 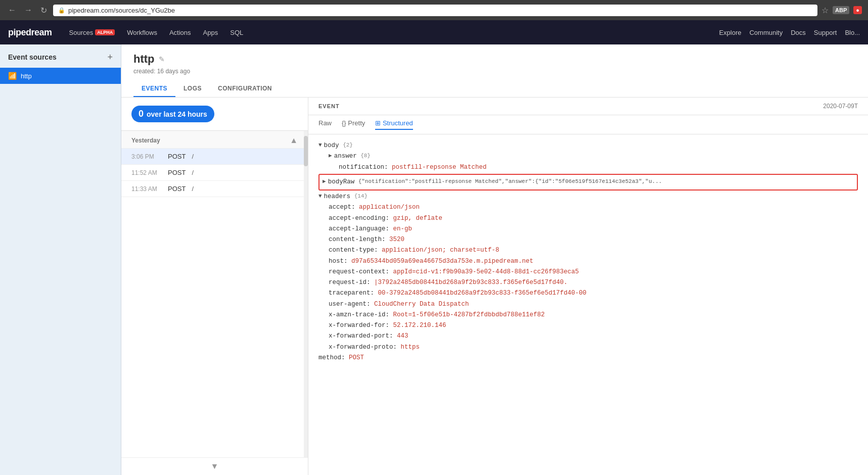 What do you see at coordinates (61, 76) in the screenshot?
I see `sidebar-item-http: 📶 http` at bounding box center [61, 76].